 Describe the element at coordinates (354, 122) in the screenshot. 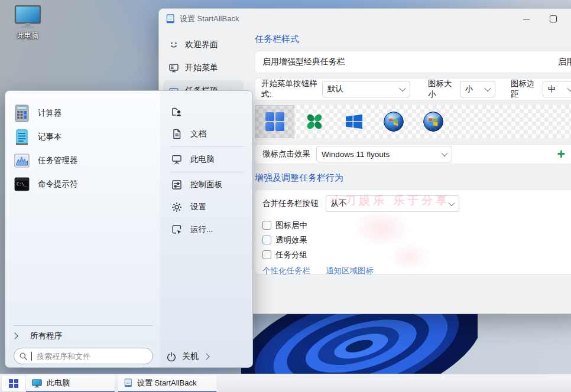

I see `windows-10-logo` at that location.